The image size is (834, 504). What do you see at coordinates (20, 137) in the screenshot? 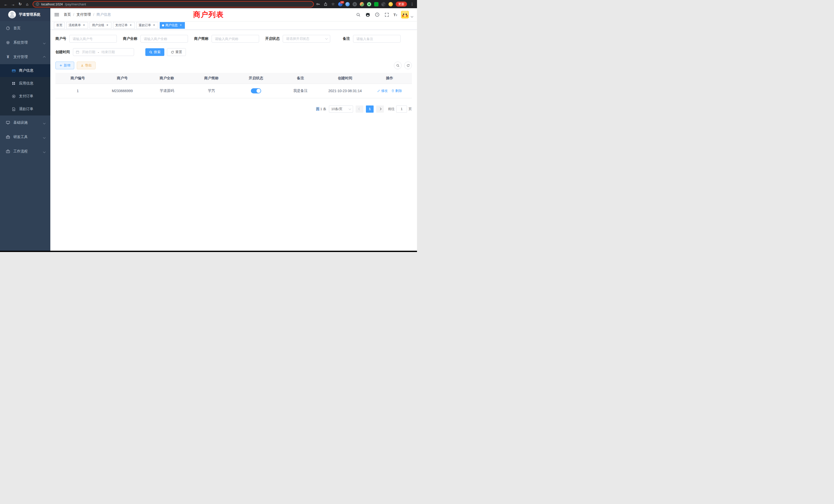
I see `sidebar-item-label: 研发工具` at bounding box center [20, 137].